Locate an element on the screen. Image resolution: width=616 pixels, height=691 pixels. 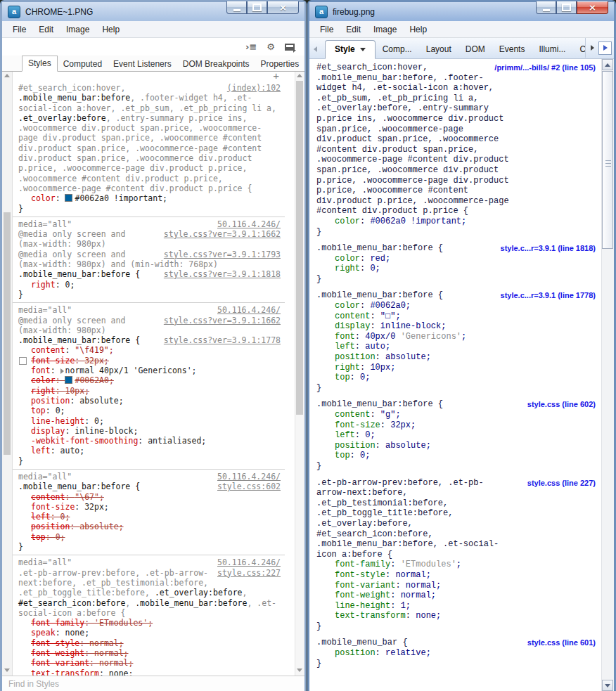
stylesheet-link: style.c...r=3.9.1 (line 1818) is located at coordinates (548, 248).